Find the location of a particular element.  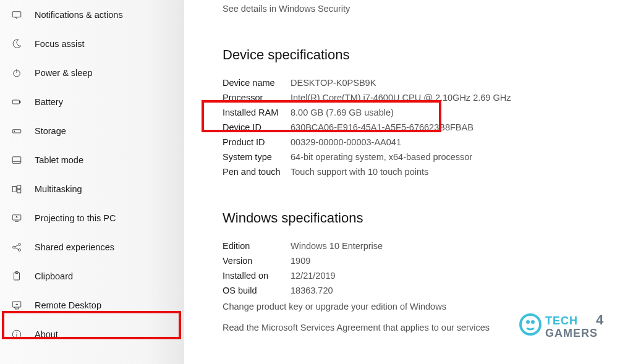

power-icon is located at coordinates (17, 73).